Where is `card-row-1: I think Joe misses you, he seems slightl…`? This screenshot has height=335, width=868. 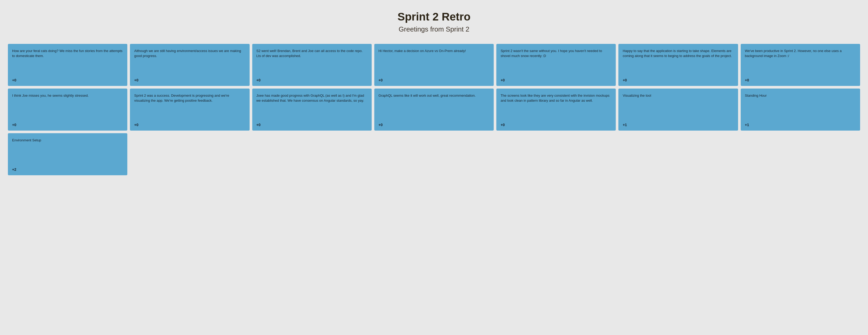
card-row-1: I think Joe misses you, he seems slightl… is located at coordinates (434, 110).